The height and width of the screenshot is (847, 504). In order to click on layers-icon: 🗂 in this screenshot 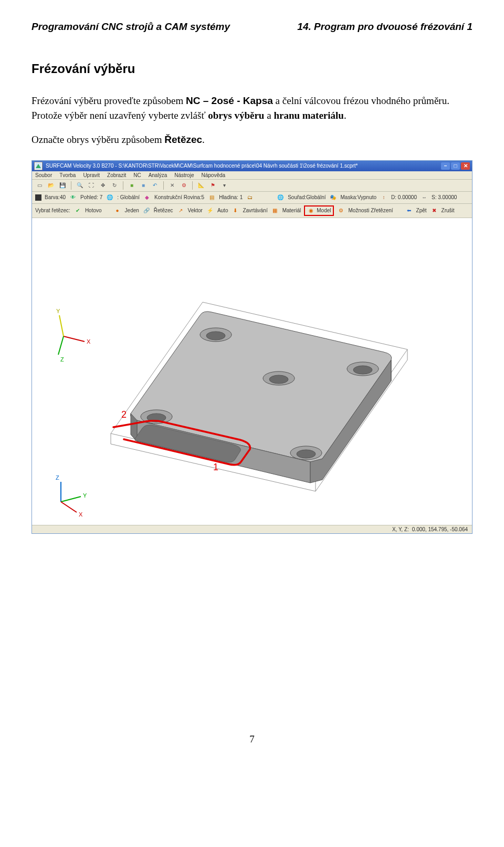, I will do `click(250, 198)`.